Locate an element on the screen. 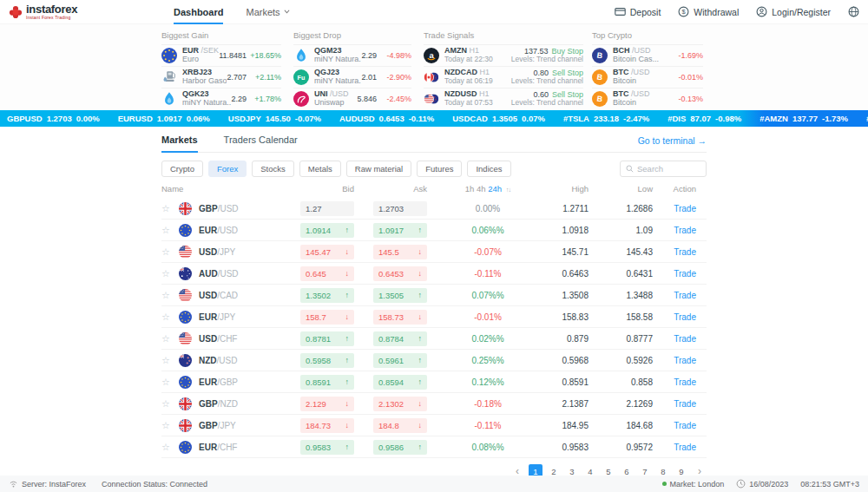 Image resolution: width=868 pixels, height=492 pixels. ask-quote-button: 0.8784↑ is located at coordinates (400, 338).